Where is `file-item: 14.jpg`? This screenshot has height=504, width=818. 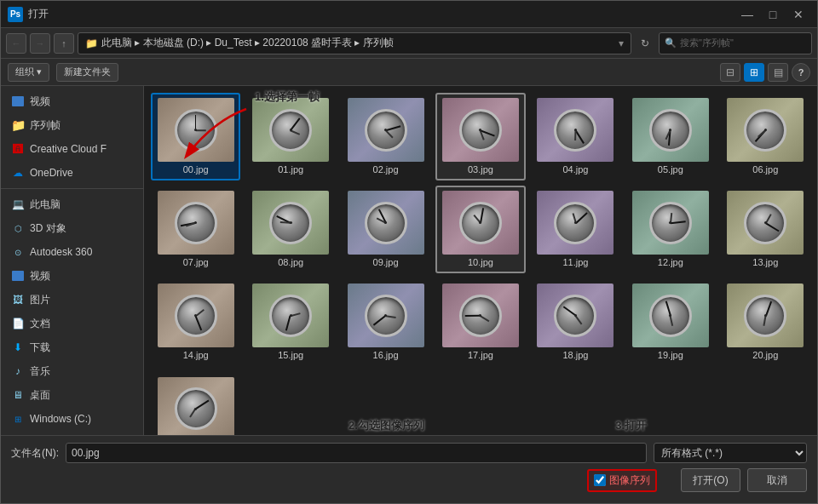
file-item: 14.jpg is located at coordinates (196, 322).